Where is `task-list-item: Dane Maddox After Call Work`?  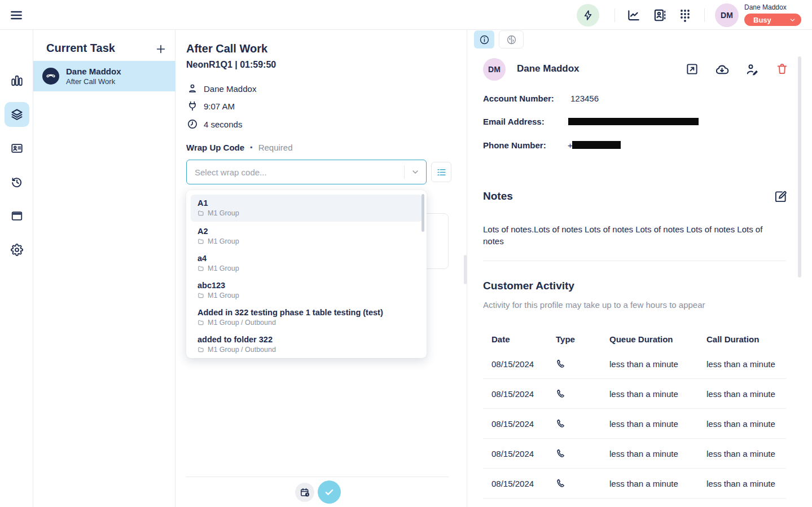 task-list-item: Dane Maddox After Call Work is located at coordinates (104, 76).